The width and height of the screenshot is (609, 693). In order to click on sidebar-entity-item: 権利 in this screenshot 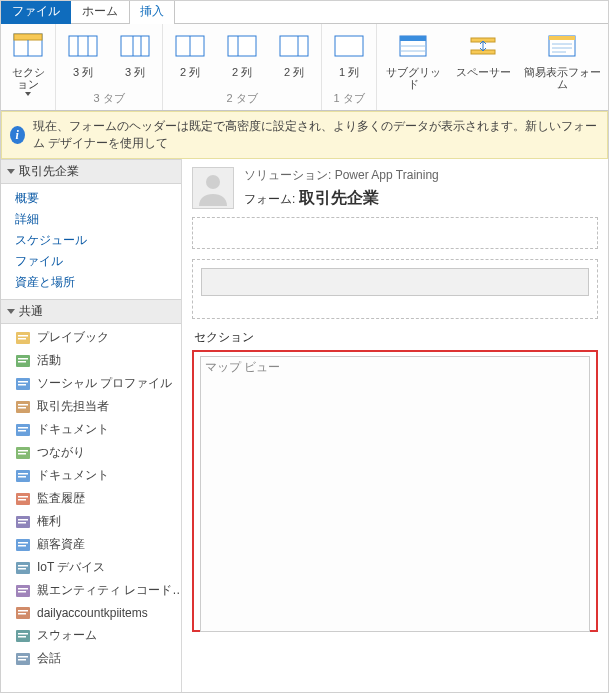, I will do `click(91, 522)`.